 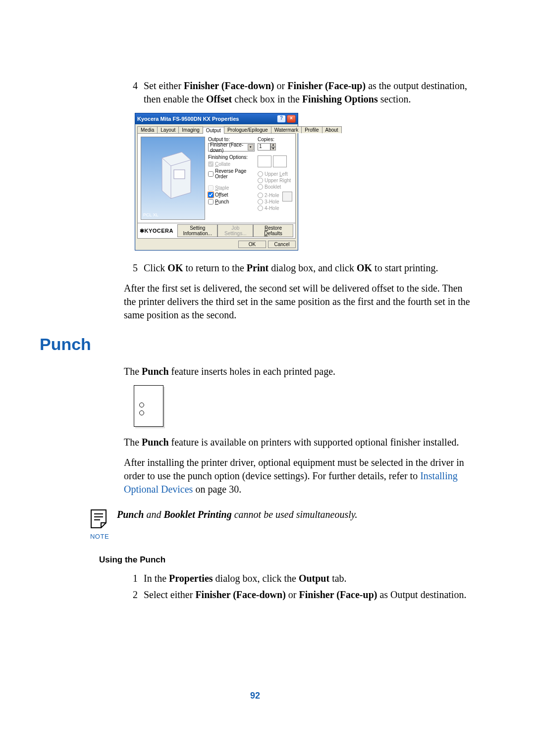 What do you see at coordinates (252, 245) in the screenshot?
I see `ok-button: OK` at bounding box center [252, 245].